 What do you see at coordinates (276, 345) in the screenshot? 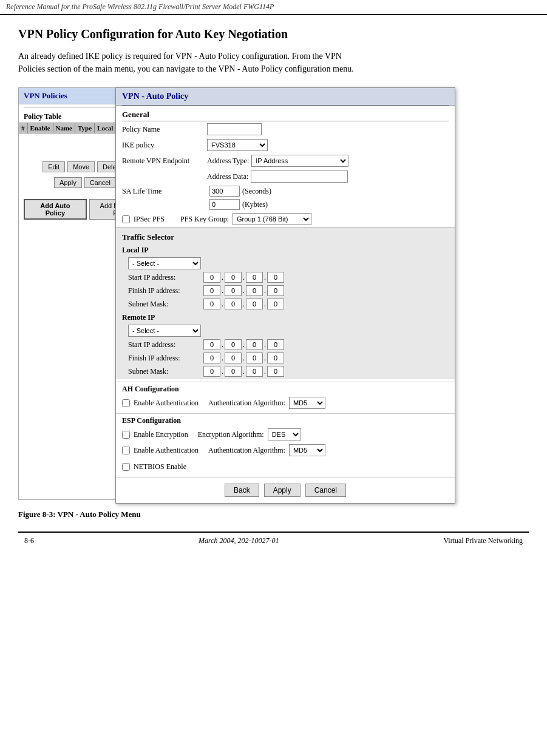
I see `remote-start-oct4` at bounding box center [276, 345].